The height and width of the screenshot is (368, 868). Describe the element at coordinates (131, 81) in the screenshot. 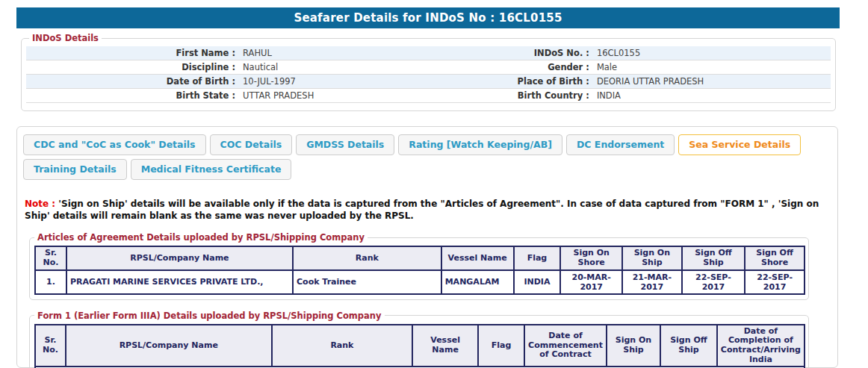

I see `date-of-birth-label: Date of Birth :` at that location.